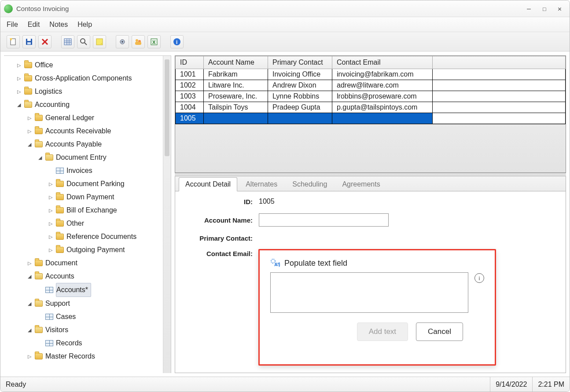  I want to click on table-row: 1003Proseware, Inc.Lynne Robbinslrobbins…, so click(371, 97).